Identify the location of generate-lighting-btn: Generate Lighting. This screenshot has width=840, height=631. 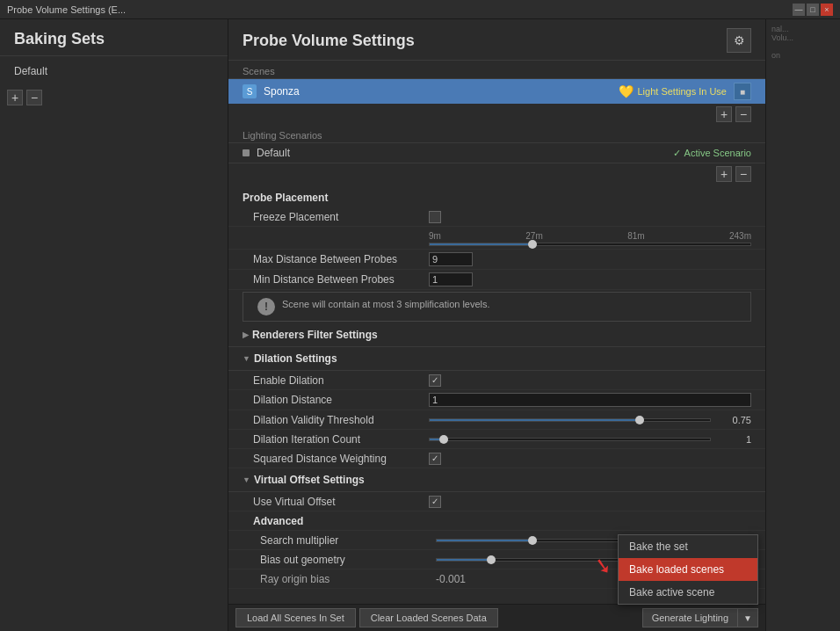
(690, 618).